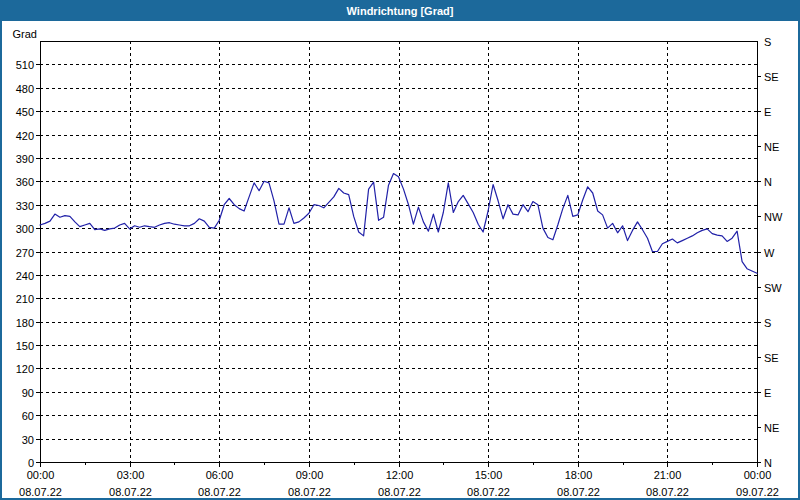 The width and height of the screenshot is (800, 500). Describe the element at coordinates (400, 475) in the screenshot. I see `x-tick-time-label: 12:00` at that location.